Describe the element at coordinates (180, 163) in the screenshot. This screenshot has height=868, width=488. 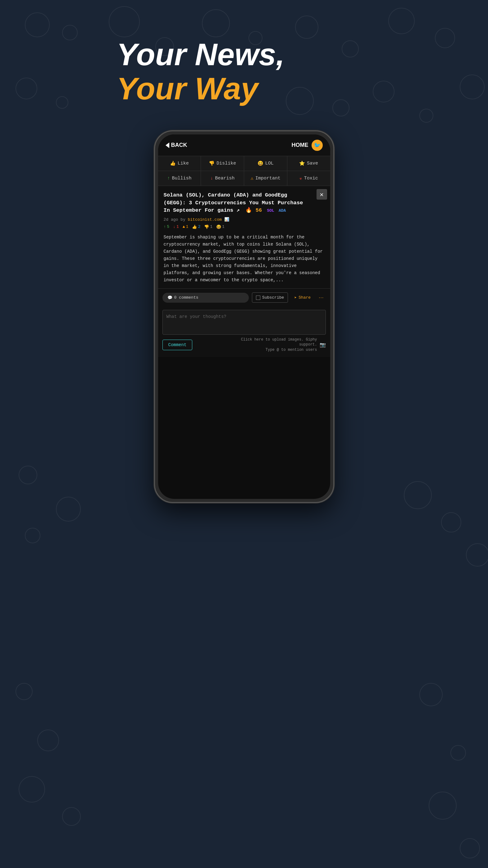
I see `like-button: 👍 Like` at that location.